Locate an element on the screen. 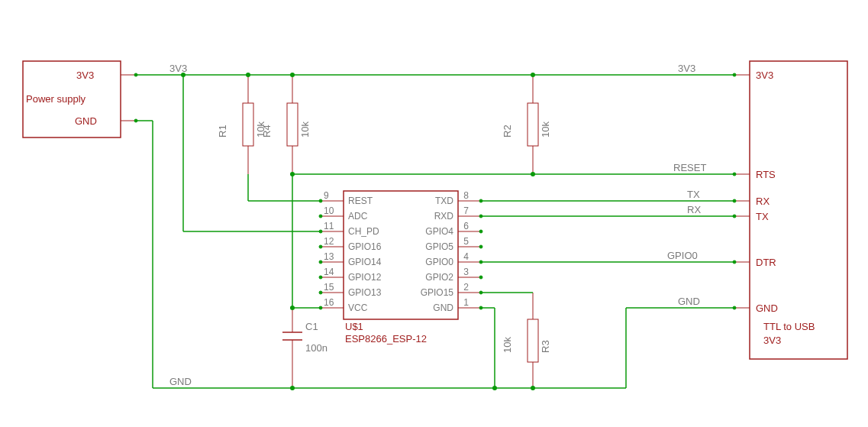 The width and height of the screenshot is (868, 427). r3-value: 10k is located at coordinates (507, 345).